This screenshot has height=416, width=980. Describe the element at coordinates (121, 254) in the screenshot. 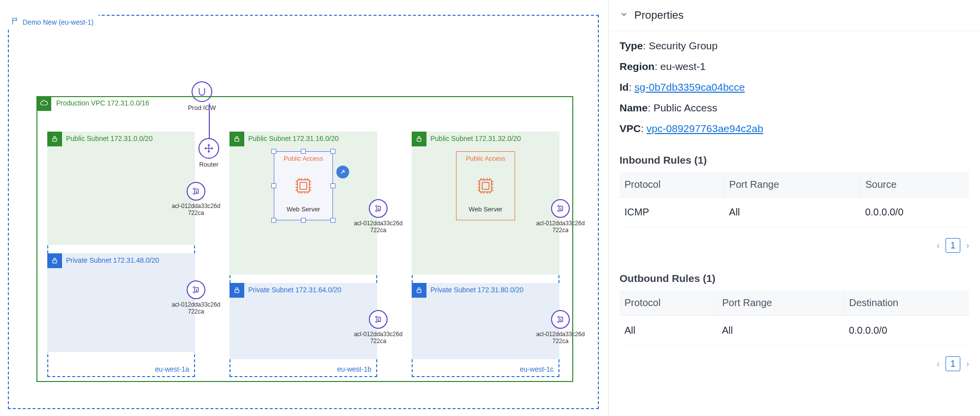

I see `availability-zone-a: Public Subnet 172.31.0.0/20 Private Subn…` at that location.